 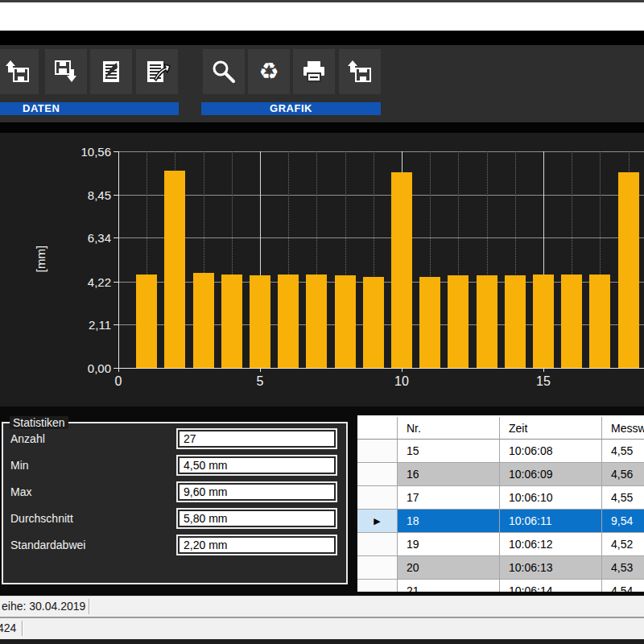 I want to click on table-header-row: Nr.ZeitMesswert, so click(x=501, y=428).